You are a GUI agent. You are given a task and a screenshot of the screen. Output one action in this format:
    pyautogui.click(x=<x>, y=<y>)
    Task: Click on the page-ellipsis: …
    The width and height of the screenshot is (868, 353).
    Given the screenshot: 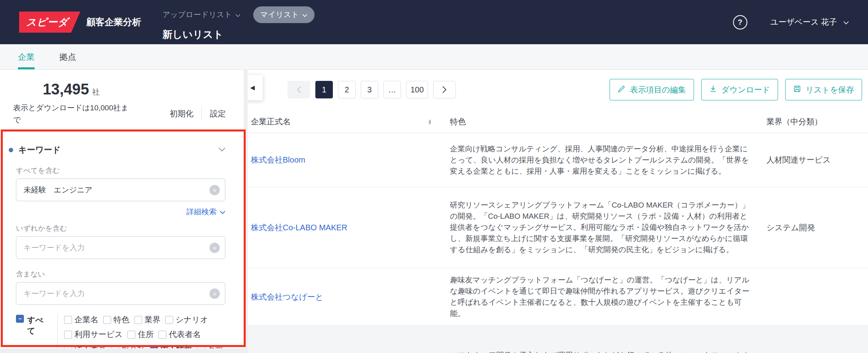 What is the action you would take?
    pyautogui.click(x=392, y=90)
    